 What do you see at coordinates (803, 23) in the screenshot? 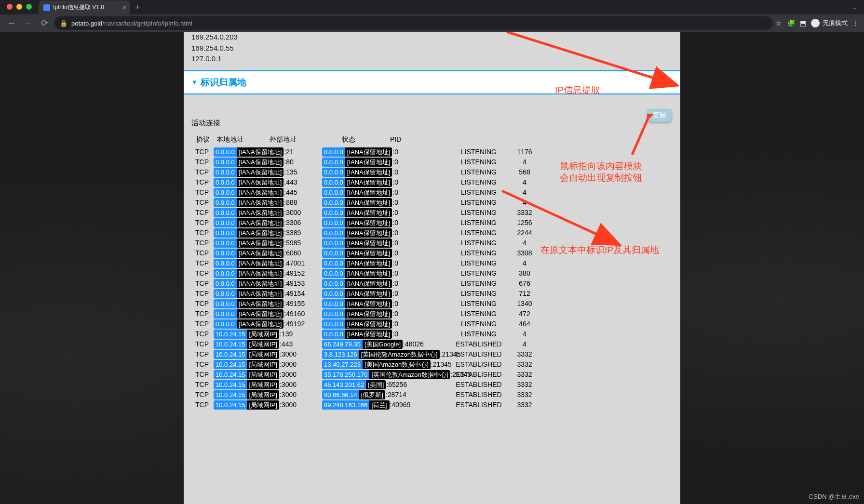
I see `update-icon: ⬒` at bounding box center [803, 23].